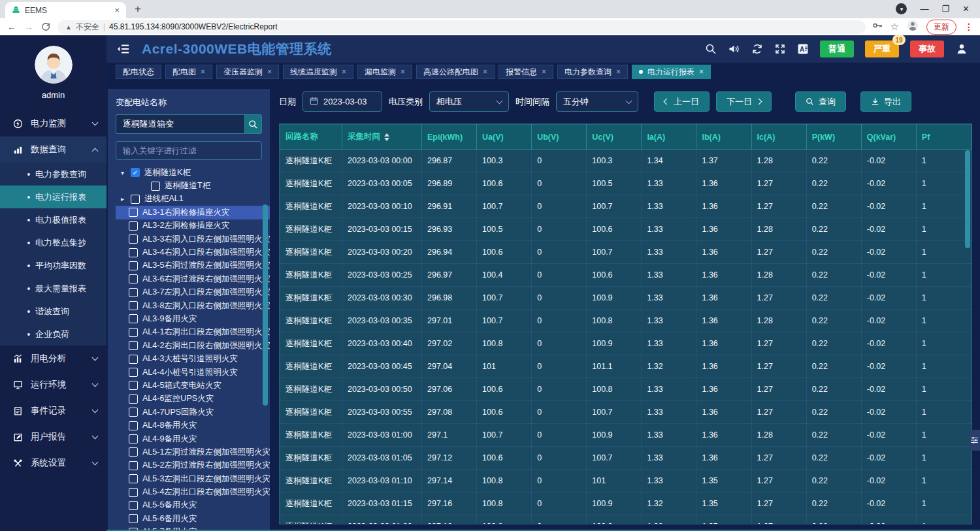  Describe the element at coordinates (626, 206) in the screenshot. I see `table-row: 逐桐隧道K柜2023-03-03 00:10296.91100.70100.71…` at that location.